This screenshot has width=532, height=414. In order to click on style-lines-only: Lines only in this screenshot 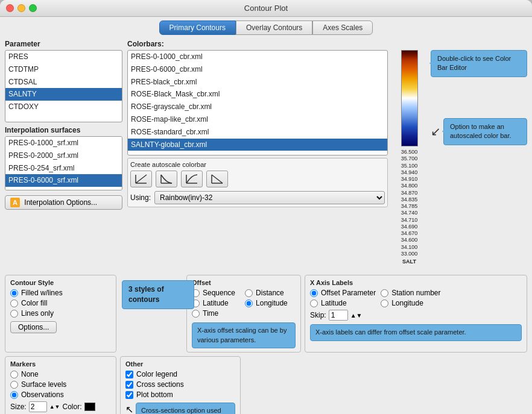, I will do `click(60, 313)`.